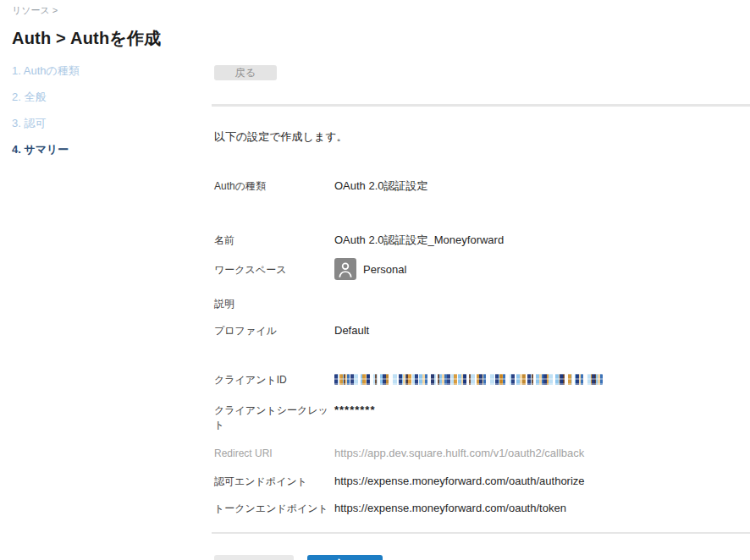  What do you see at coordinates (345, 269) in the screenshot?
I see `person-icon` at bounding box center [345, 269].